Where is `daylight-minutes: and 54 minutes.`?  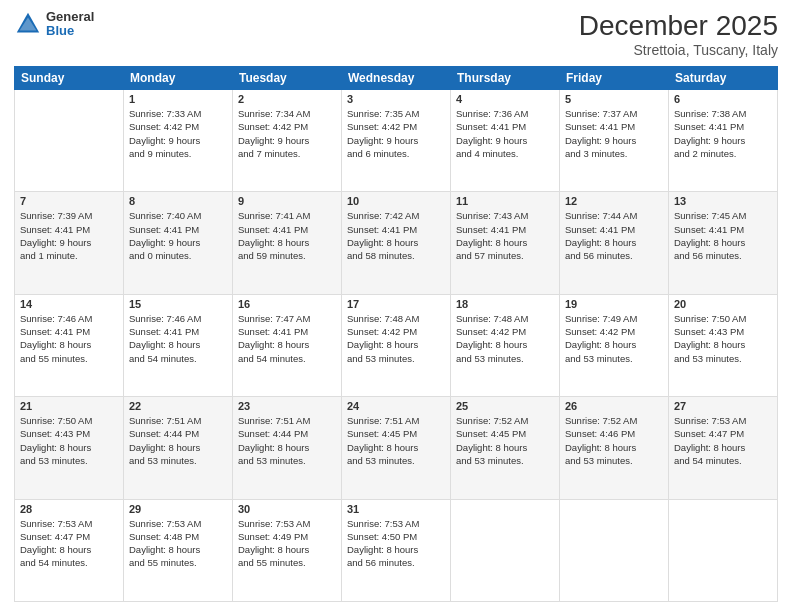 daylight-minutes: and 54 minutes. is located at coordinates (287, 358).